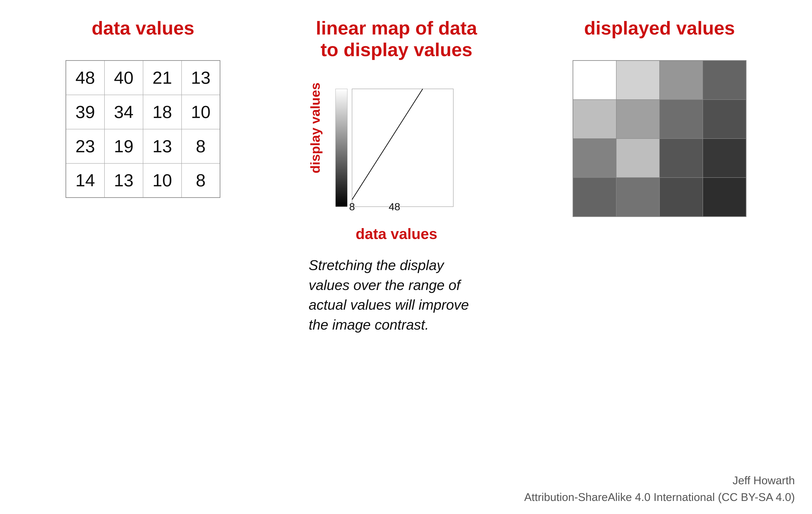 The height and width of the screenshot is (514, 812). I want to click on center-section: linear map of data to display values dis…, so click(397, 176).